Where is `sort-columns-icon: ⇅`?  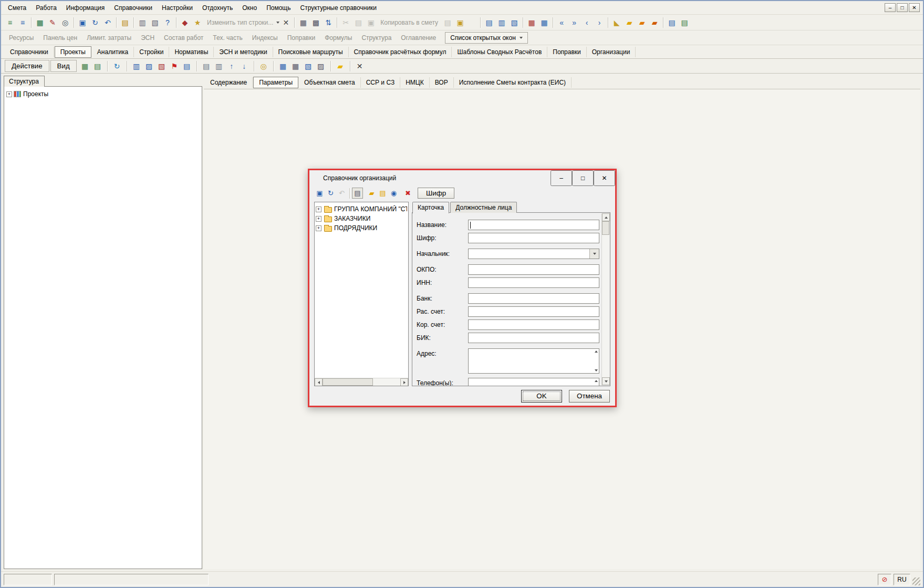
sort-columns-icon: ⇅ is located at coordinates (328, 22).